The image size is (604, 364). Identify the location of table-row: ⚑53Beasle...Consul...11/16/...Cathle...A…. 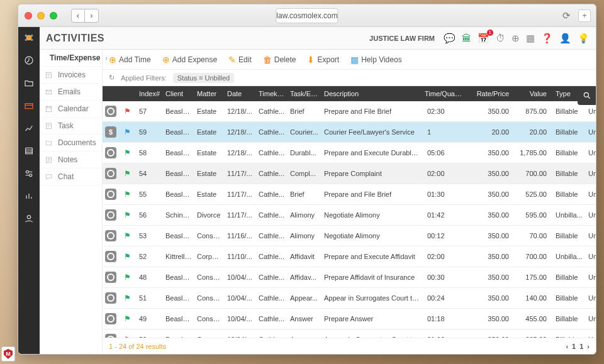
(349, 236).